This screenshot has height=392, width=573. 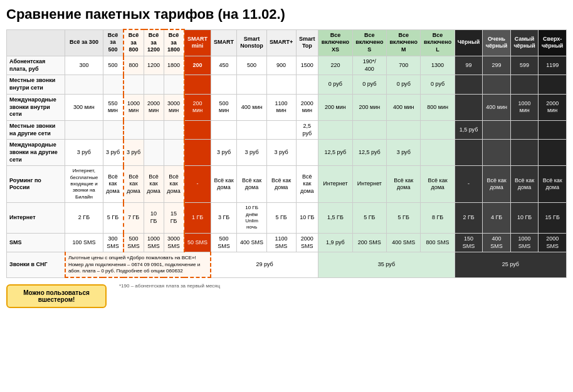 I want to click on cell: 599, so click(x=524, y=66).